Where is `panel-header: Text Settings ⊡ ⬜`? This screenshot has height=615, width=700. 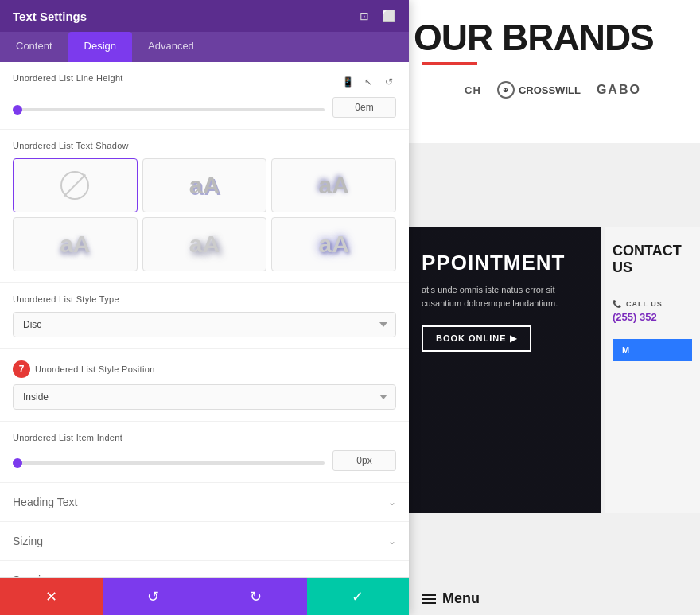
panel-header: Text Settings ⊡ ⬜ is located at coordinates (204, 16).